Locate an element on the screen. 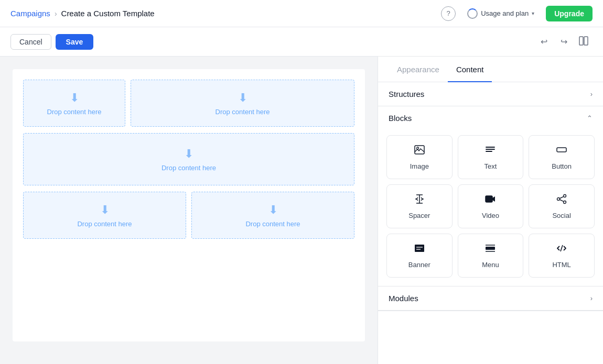 This screenshot has height=364, width=603. drop-icon-5: ⬇ is located at coordinates (273, 210).